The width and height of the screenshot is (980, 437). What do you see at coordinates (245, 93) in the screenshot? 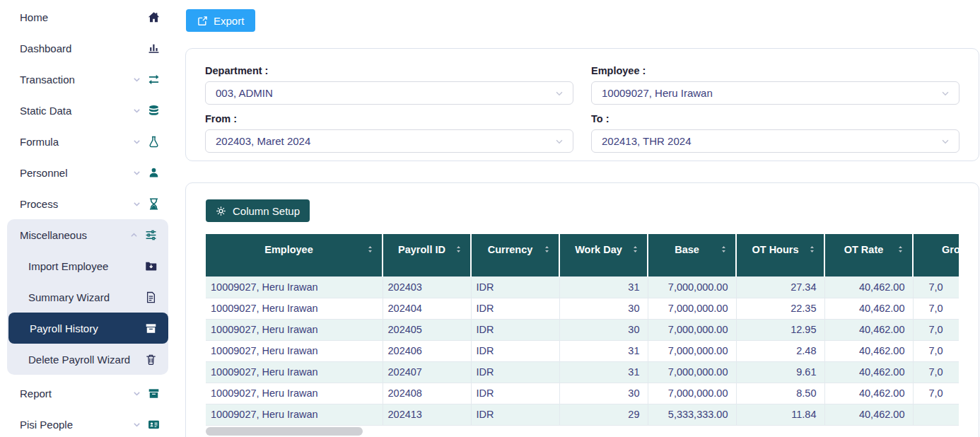
I see `department-value: 003, ADMIN` at bounding box center [245, 93].